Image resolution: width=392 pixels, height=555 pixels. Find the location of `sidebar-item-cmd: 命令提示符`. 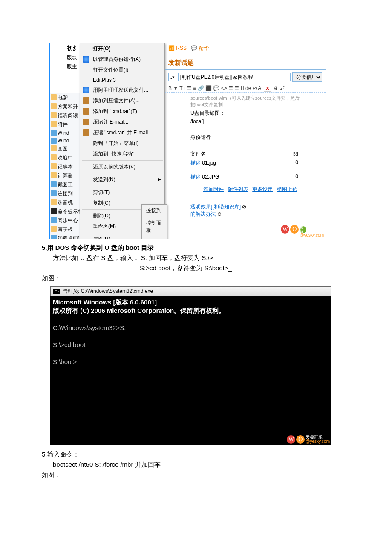

sidebar-item-cmd: 命令提示符 is located at coordinates (65, 211).